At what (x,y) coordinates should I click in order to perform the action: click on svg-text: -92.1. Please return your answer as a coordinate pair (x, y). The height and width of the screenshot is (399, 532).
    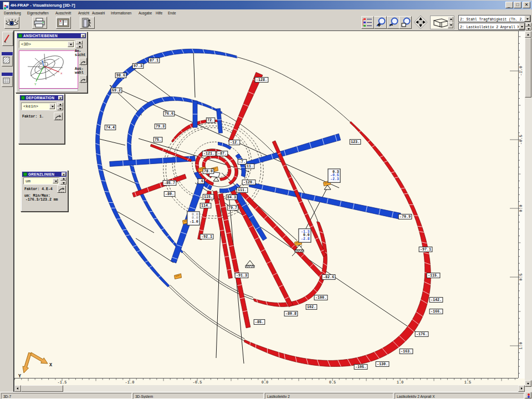
    Looking at the image, I should click on (207, 237).